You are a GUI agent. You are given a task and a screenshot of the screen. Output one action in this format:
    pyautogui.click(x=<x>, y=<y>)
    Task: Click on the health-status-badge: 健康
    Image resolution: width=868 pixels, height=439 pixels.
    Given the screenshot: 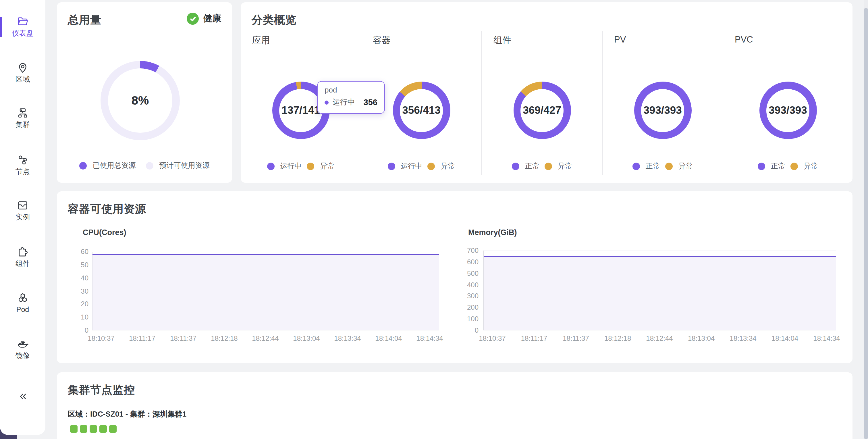 What is the action you would take?
    pyautogui.click(x=204, y=19)
    